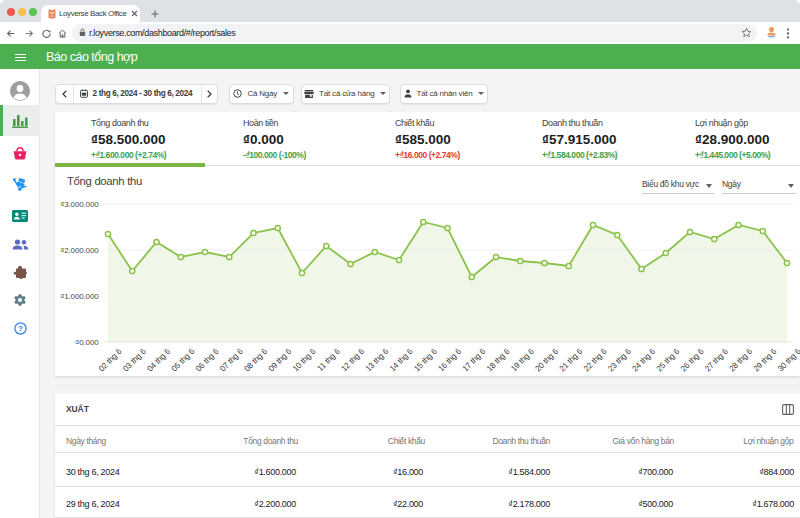  What do you see at coordinates (80, 250) in the screenshot?
I see `svg-text: ₫2.000.000` at bounding box center [80, 250].